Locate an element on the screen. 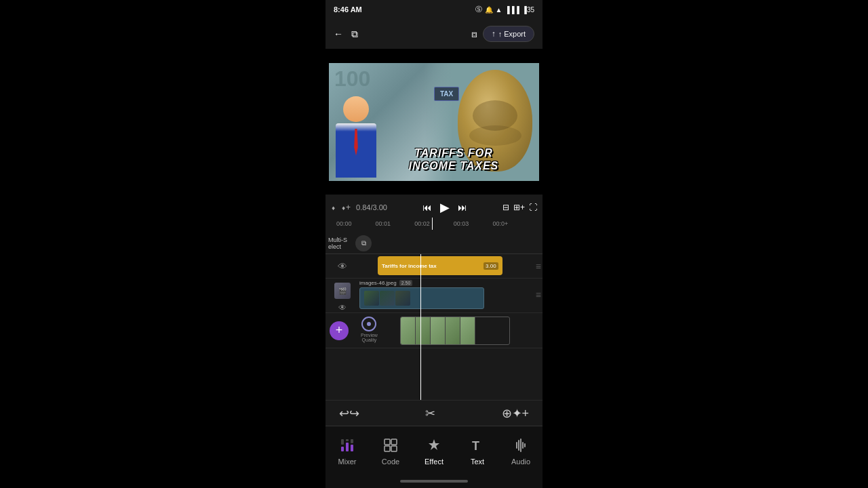 The image size is (868, 488). skip-back-button: ⏮ is located at coordinates (427, 207).